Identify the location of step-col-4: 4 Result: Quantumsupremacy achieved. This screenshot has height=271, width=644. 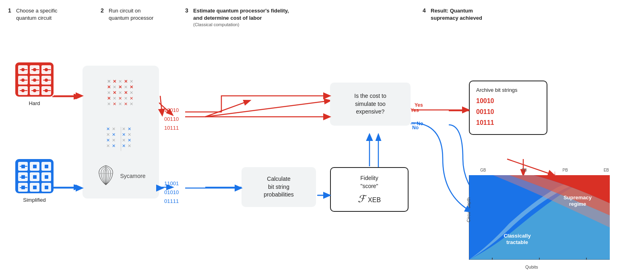
(495, 14).